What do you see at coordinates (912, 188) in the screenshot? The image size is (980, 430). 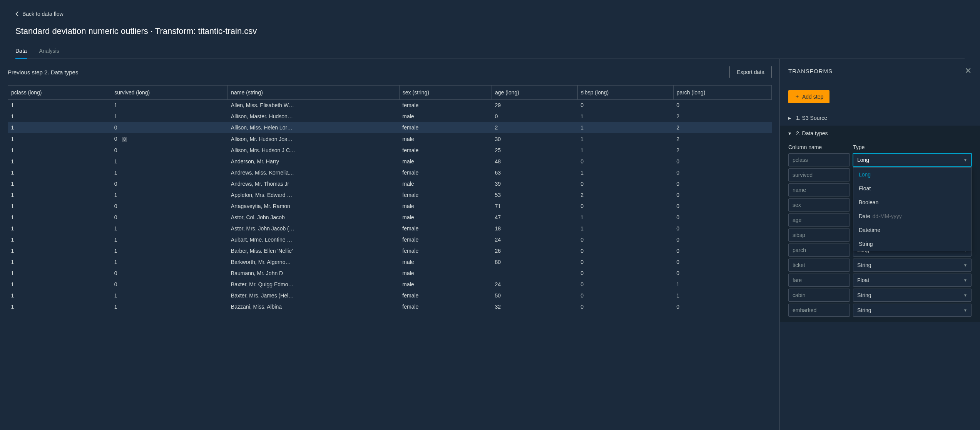 I see `dropdown-option: Float` at bounding box center [912, 188].